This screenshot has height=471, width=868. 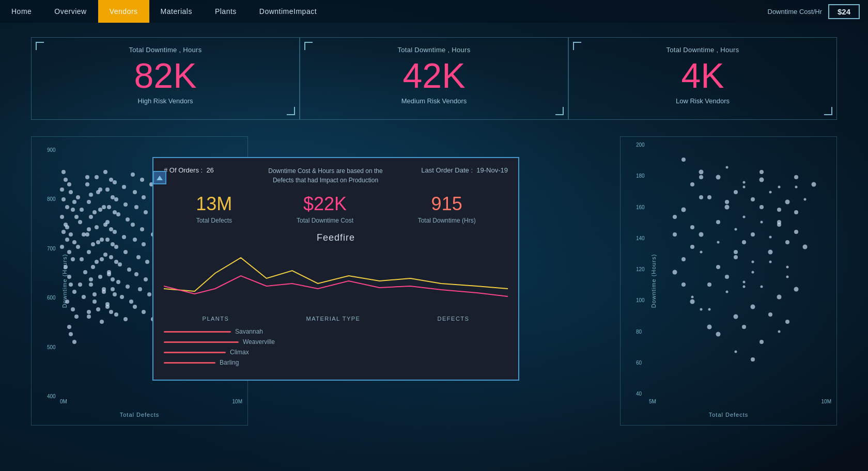 I want to click on popup-orders: # Of Orders : 26, so click(x=200, y=170).